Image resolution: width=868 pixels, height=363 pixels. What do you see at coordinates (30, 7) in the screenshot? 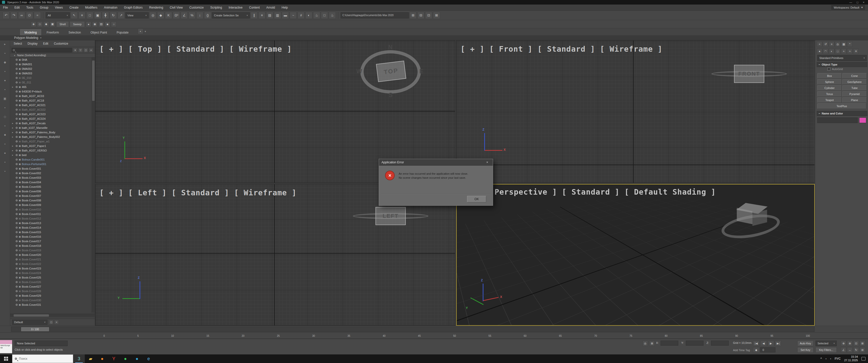
I see `menu-item: Tools` at bounding box center [30, 7].